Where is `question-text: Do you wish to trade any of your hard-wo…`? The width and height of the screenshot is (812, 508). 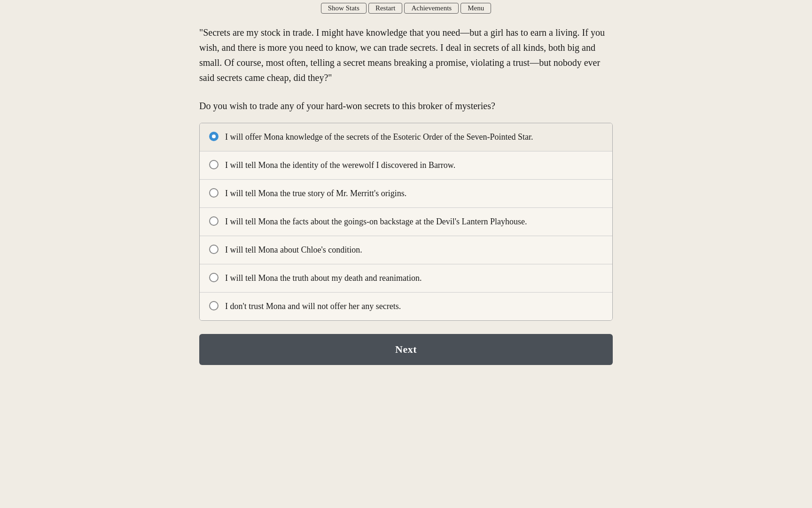 question-text: Do you wish to trade any of your hard-wo… is located at coordinates (406, 106).